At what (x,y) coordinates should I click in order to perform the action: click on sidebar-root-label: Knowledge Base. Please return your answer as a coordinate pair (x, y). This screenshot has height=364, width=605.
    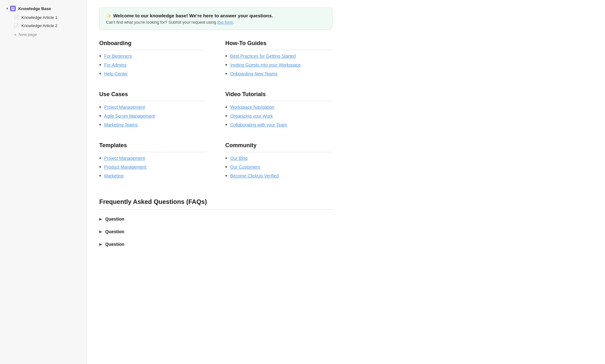
    Looking at the image, I should click on (35, 9).